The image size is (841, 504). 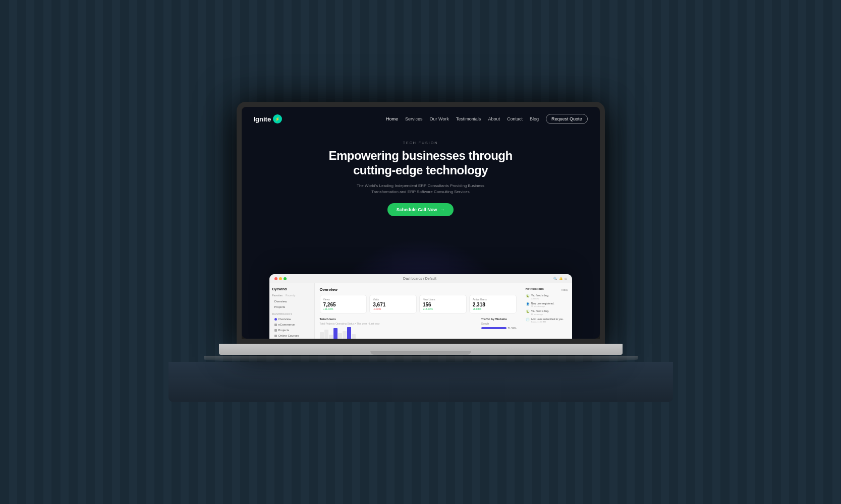 I want to click on laptop-base-shadow, so click(x=421, y=359).